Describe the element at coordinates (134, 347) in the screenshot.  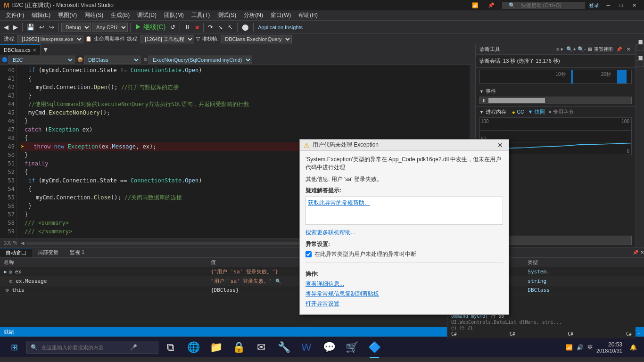
I see `mic-icon: 🎤` at that location.